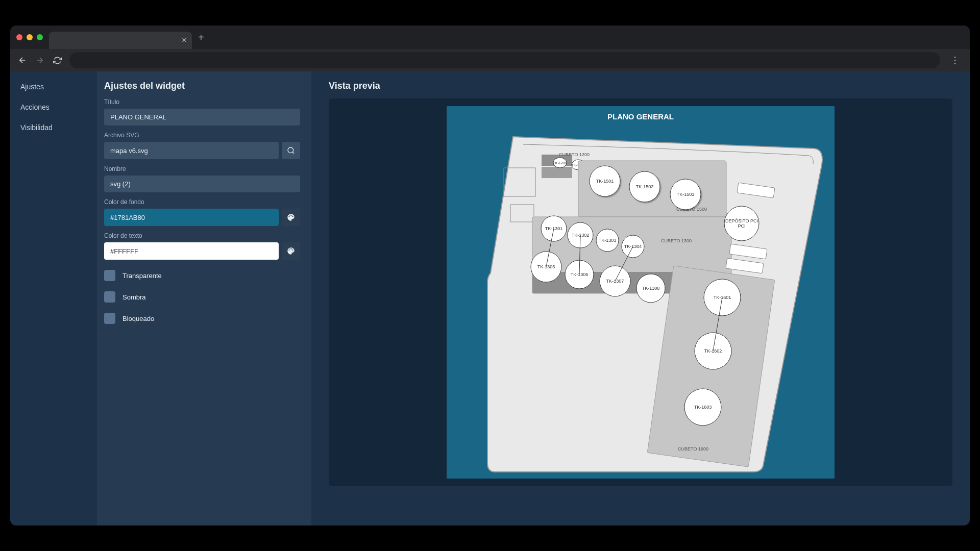 The width and height of the screenshot is (980, 551). What do you see at coordinates (202, 318) in the screenshot?
I see `locked-row: Bloqueado` at bounding box center [202, 318].